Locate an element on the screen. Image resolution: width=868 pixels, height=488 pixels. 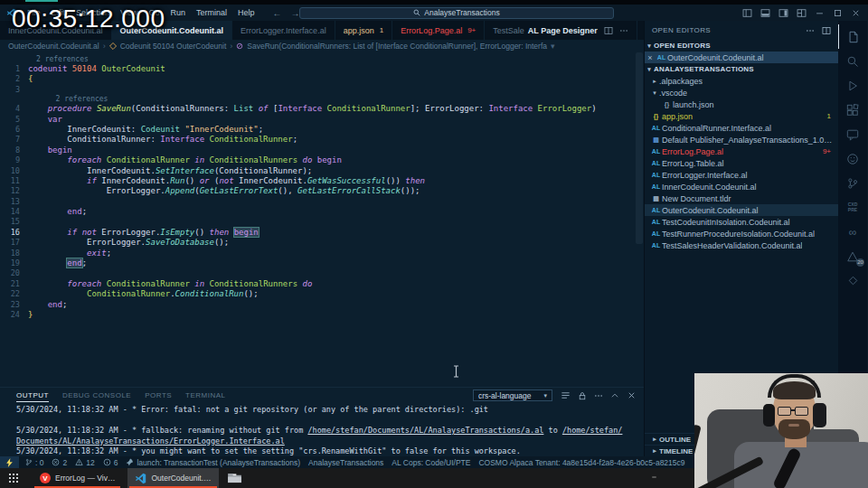
code-line: 8 begin is located at coordinates (322, 150).